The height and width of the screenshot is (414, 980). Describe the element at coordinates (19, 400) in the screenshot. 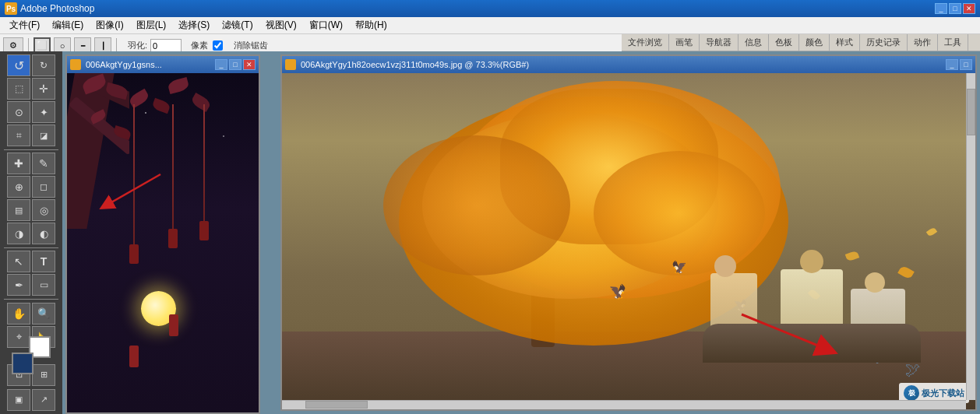

I see `screen-mode-btn: ▣` at that location.